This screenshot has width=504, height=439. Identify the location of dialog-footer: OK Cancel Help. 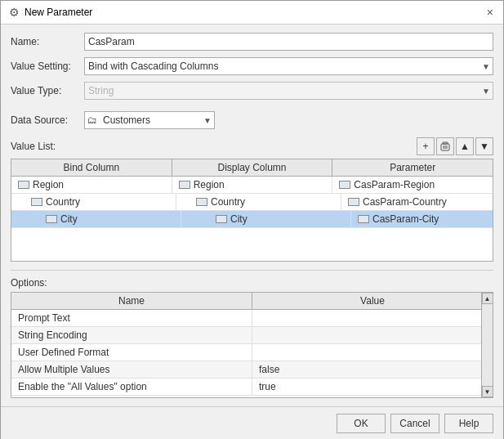
(252, 423).